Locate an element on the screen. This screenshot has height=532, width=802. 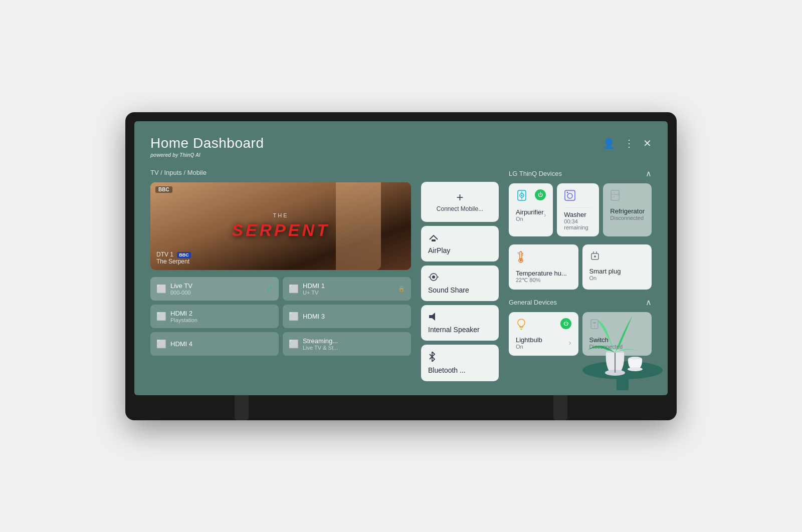
header-actions: 👤 ⋮ ✕ is located at coordinates (627, 143).